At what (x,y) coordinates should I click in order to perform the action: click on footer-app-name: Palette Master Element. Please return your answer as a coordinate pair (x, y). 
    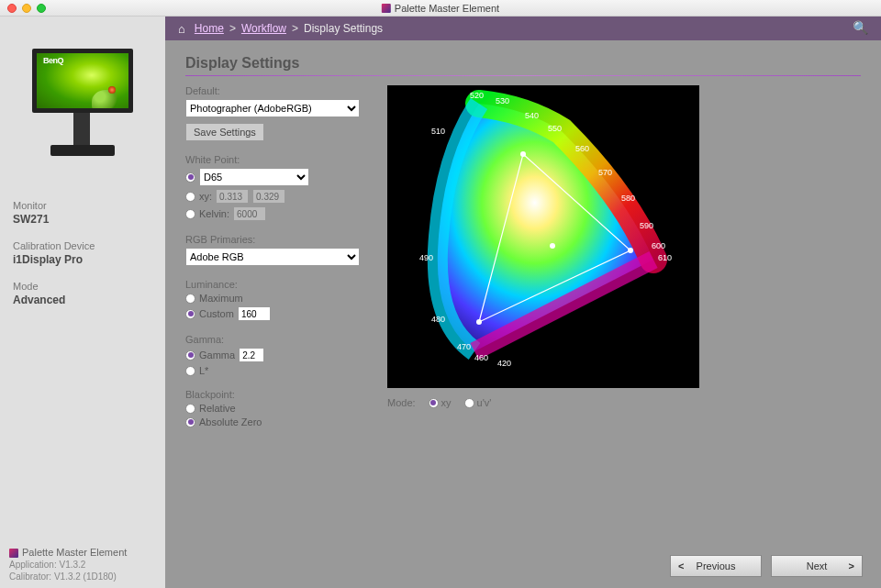
    Looking at the image, I should click on (74, 552).